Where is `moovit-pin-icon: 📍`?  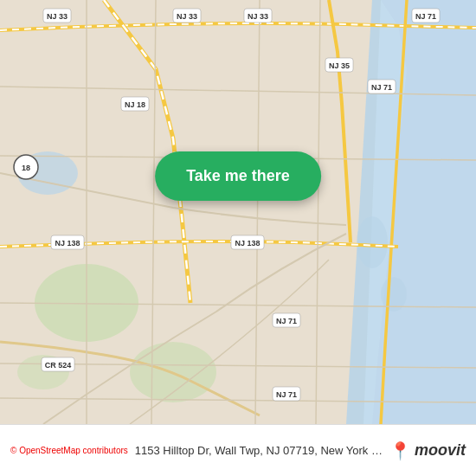
moovit-pin-icon: 📍 is located at coordinates (400, 451).